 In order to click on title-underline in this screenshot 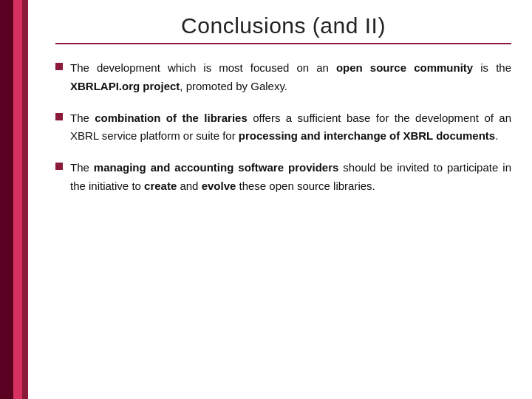, I will do `click(284, 44)`.